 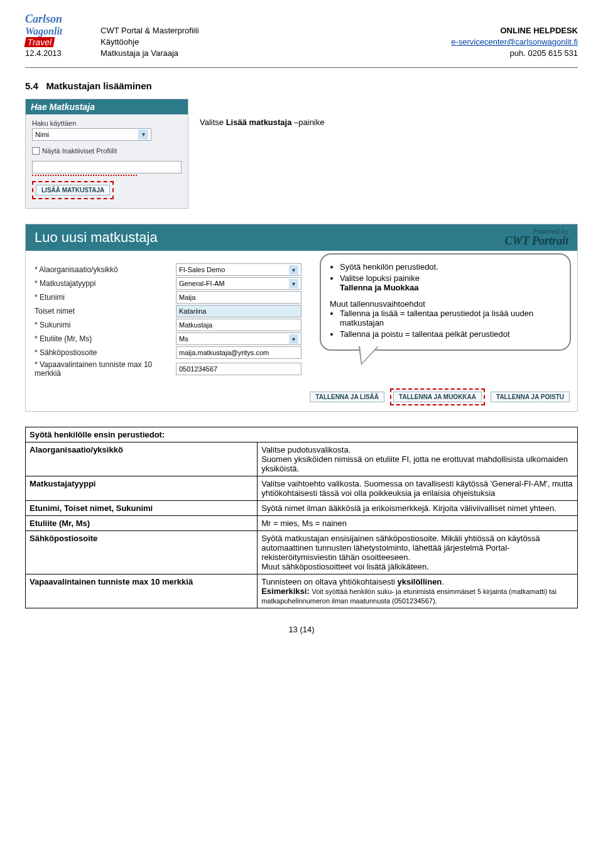 What do you see at coordinates (239, 369) in the screenshot?
I see `form-input: 0501234567` at bounding box center [239, 369].